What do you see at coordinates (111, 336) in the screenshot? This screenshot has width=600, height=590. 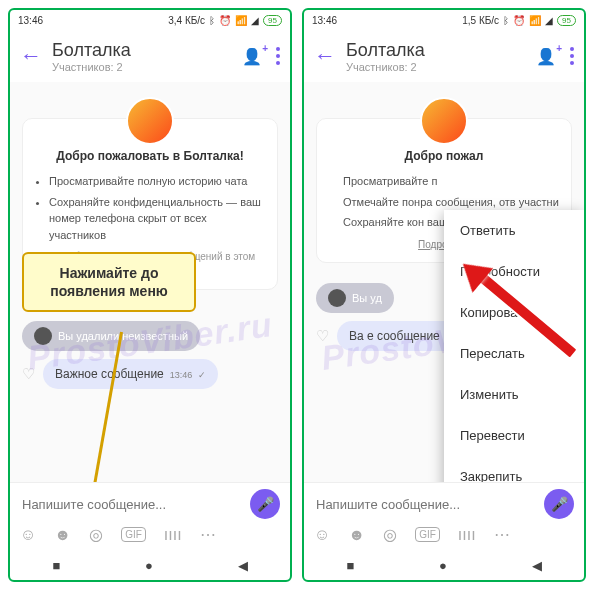 I see `deleted-pill: Вы удалили неизвестный` at bounding box center [111, 336].